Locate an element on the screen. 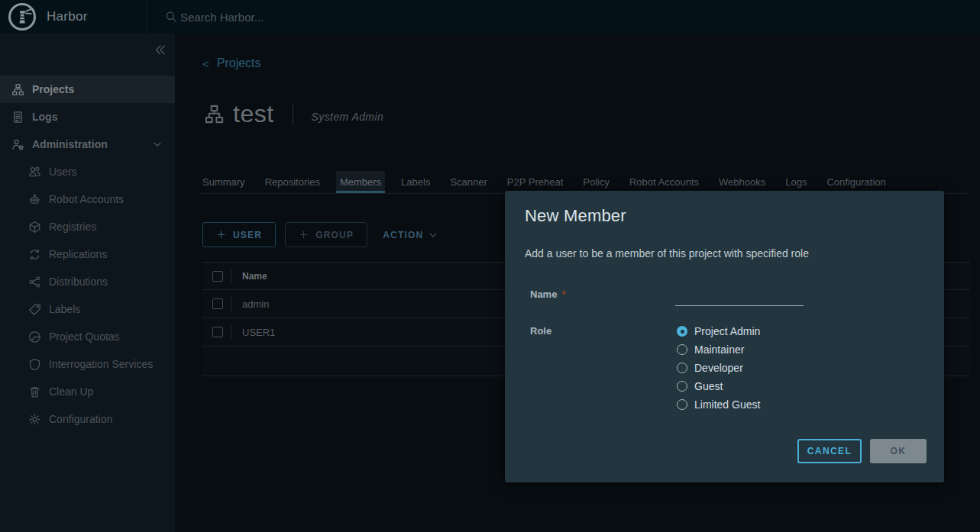 This screenshot has height=532, width=980. role-option-project-admin: Project Admin is located at coordinates (718, 331).